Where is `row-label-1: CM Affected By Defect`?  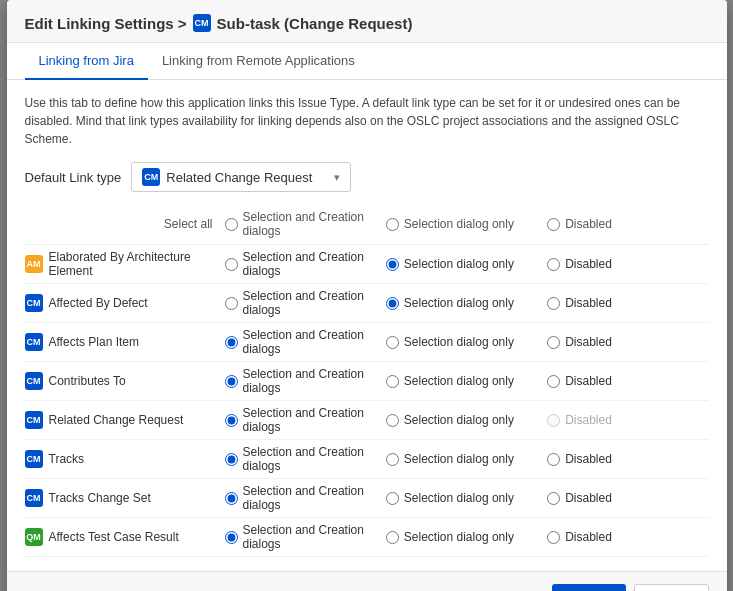 row-label-1: CM Affected By Defect is located at coordinates (125, 303).